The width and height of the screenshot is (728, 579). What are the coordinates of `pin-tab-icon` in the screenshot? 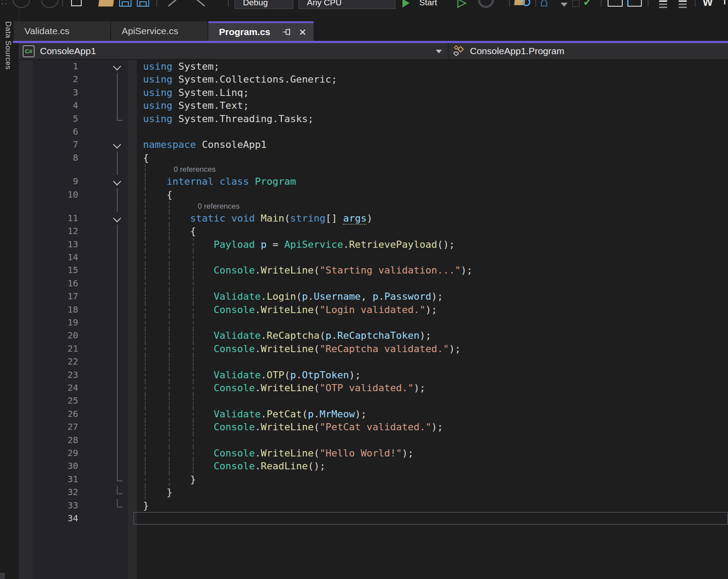 It's located at (287, 32).